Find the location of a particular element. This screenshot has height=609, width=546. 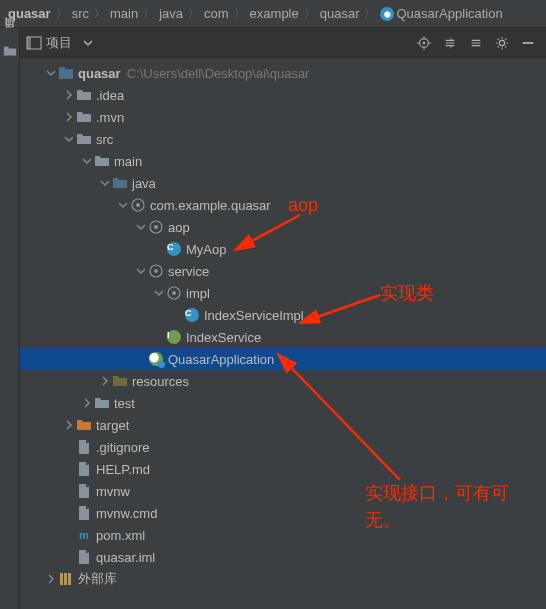

tree-node: aop is located at coordinates (283, 227).